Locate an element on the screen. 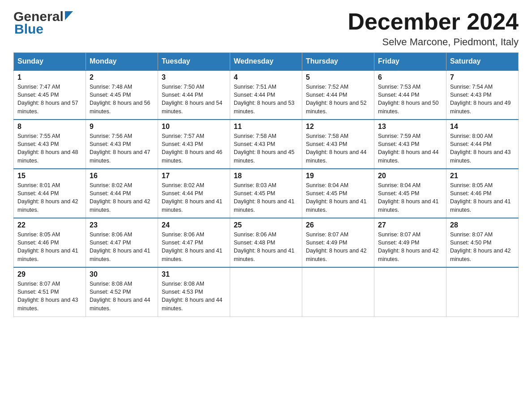 Image resolution: width=532 pixels, height=411 pixels. calendar-cell: 31 Sunrise: 8:08 AMSunset: 4:53 PMDaylig… is located at coordinates (194, 292).